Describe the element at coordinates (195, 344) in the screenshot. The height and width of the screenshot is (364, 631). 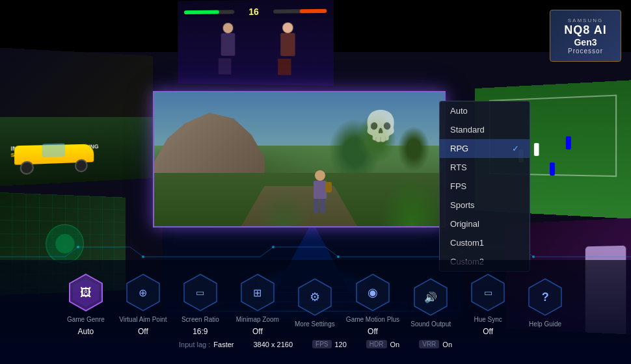
I see `input-lag-label: Input lag :` at that location.